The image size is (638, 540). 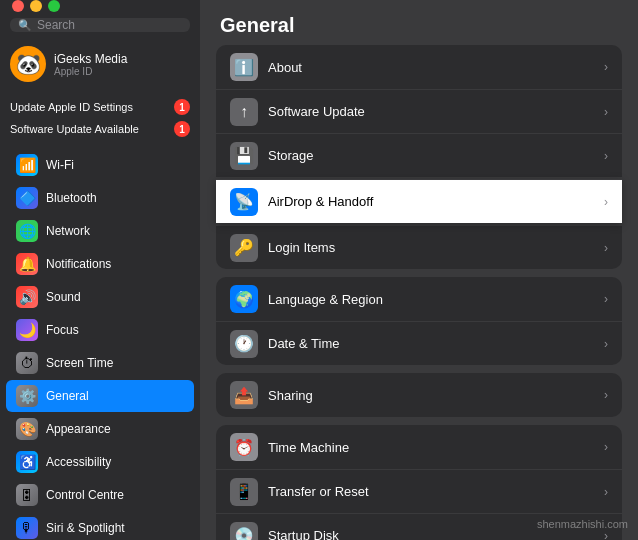 I want to click on sidebar-item-wifi: 📶 Wi-Fi, so click(x=100, y=165).